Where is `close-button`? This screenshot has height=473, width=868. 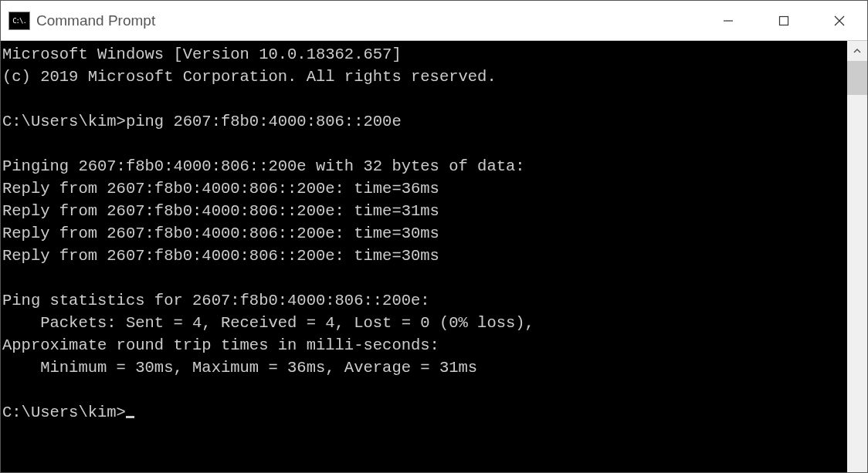 close-button is located at coordinates (839, 20).